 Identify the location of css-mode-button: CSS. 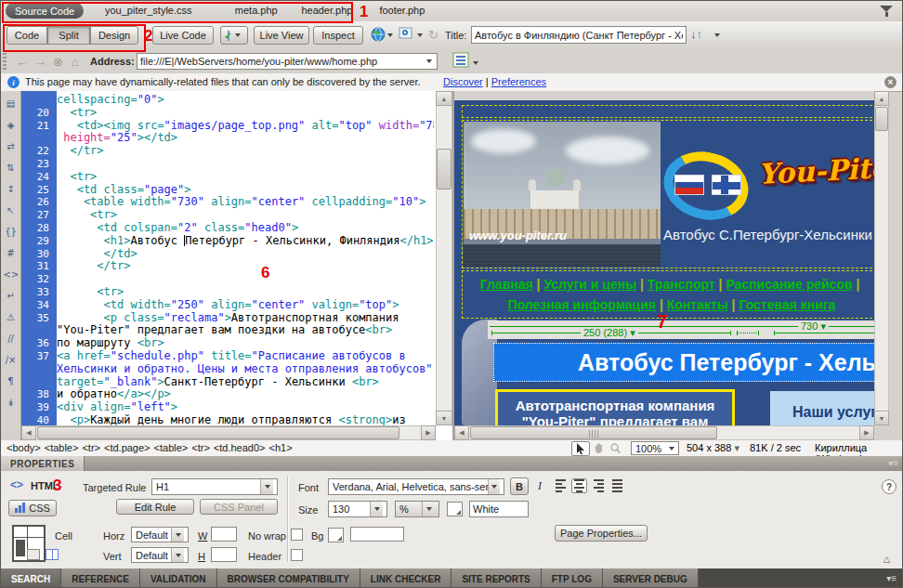
(33, 508).